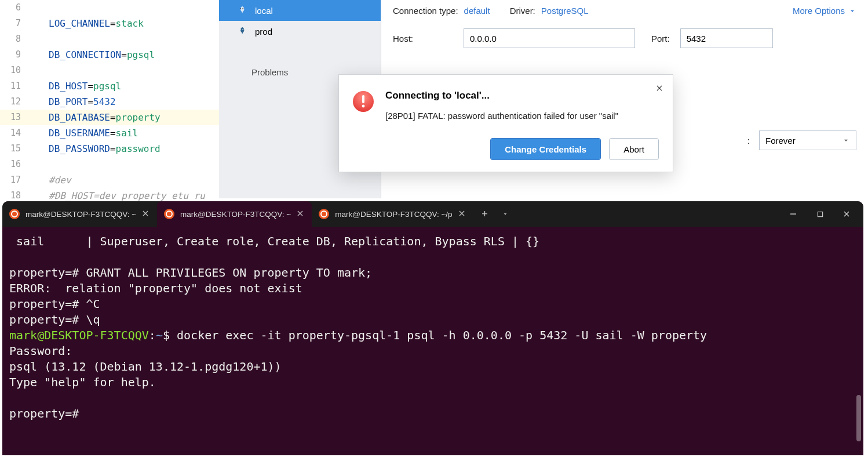  What do you see at coordinates (110, 117) in the screenshot?
I see `code-line: 13DB_DATABASE=property` at bounding box center [110, 117].